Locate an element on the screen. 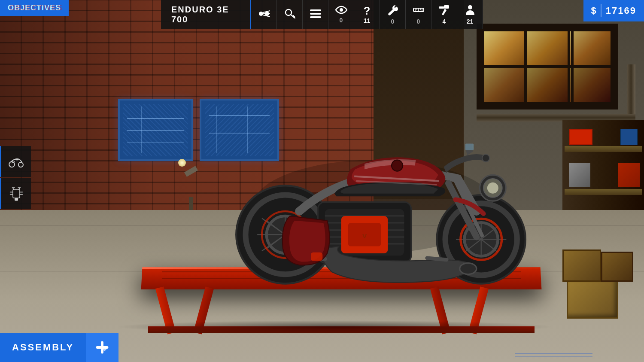  question-icon: ? is located at coordinates (367, 11).